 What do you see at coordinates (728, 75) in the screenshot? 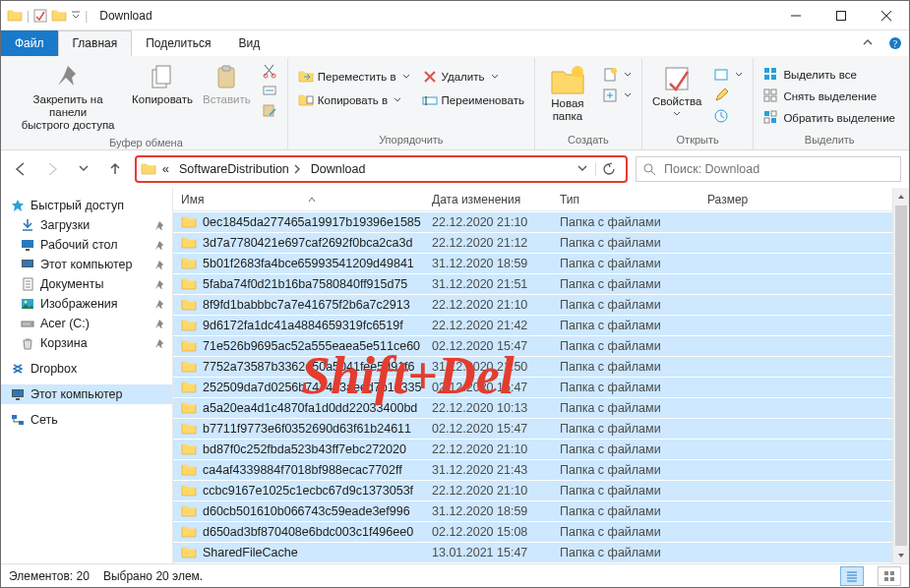
I see `open-button` at bounding box center [728, 75].